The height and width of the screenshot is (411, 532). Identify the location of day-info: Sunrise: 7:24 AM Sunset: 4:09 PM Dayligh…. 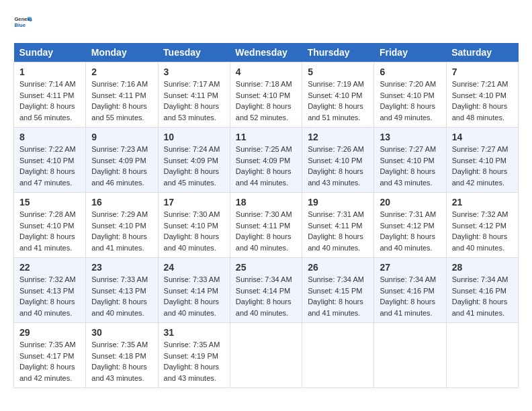
(194, 166).